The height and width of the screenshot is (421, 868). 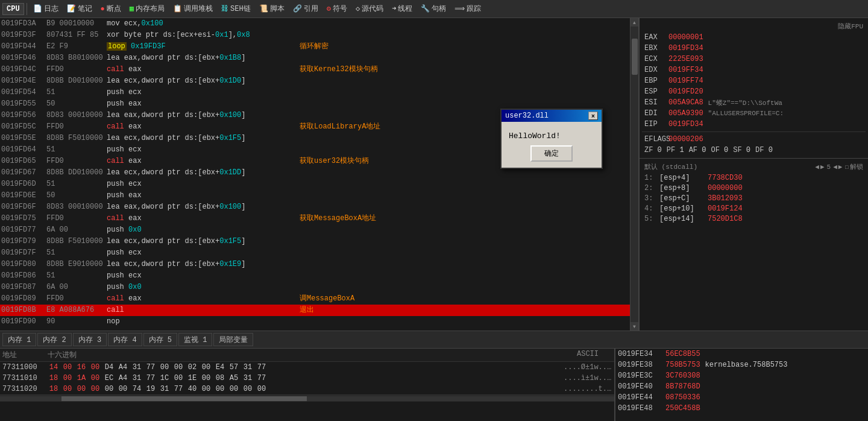 I want to click on memory-pane: 地址 十六进制 ASCII 7731100014001600D4A4317700…, so click(x=307, y=385).